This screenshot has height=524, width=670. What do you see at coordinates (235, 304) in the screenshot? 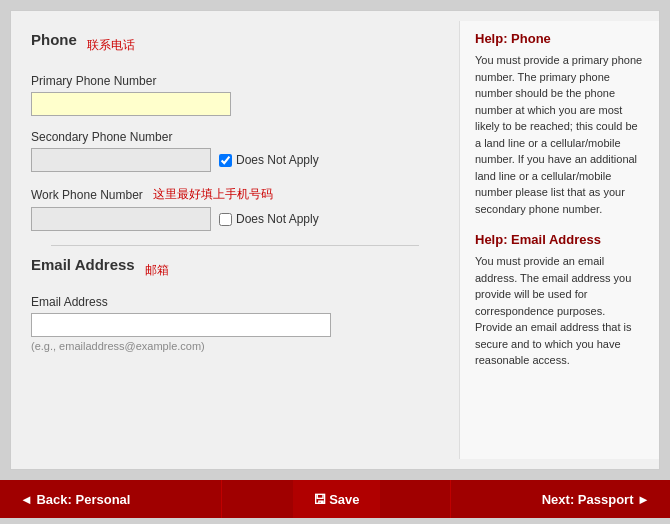
I see `email-section: Email Address 邮箱 Email Address (e.g., em…` at bounding box center [235, 304].